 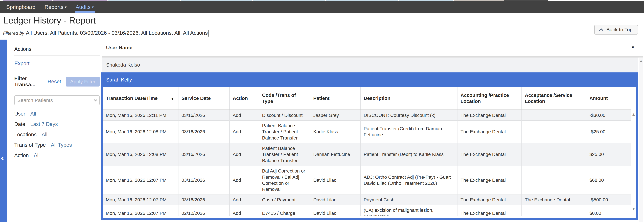 What do you see at coordinates (54, 100) in the screenshot?
I see `search-patients-input` at bounding box center [54, 100].